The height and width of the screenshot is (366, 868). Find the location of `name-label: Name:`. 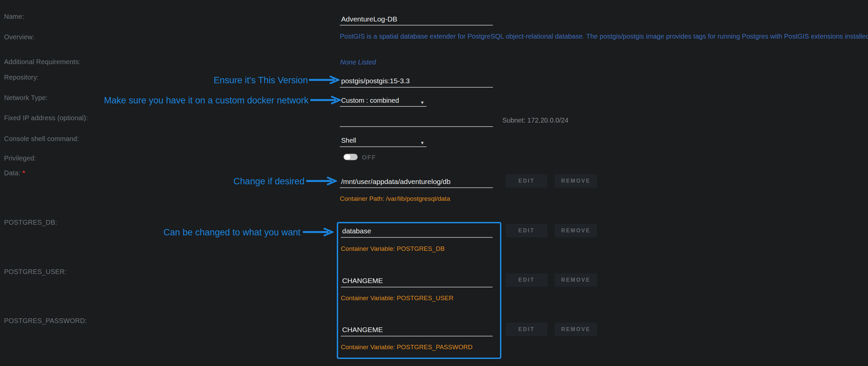

name-label: Name: is located at coordinates (14, 17).